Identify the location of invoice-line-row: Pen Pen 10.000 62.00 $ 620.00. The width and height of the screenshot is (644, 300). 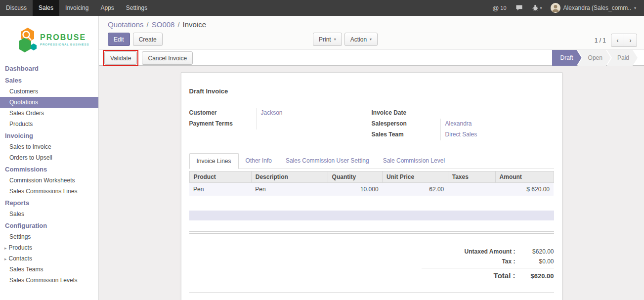
(372, 190).